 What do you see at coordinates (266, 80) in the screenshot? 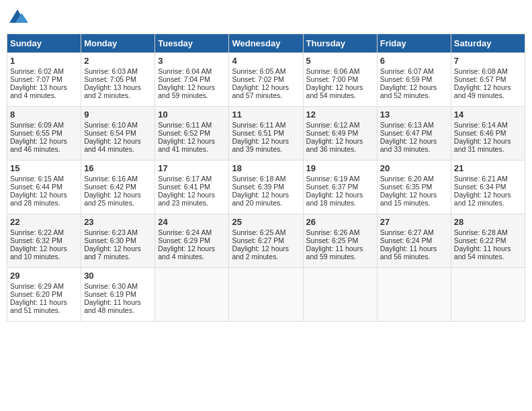
I see `calendar-week-row: 1 Sunrise: 6:02 AM Sunset: 7:07 PM Dayli…` at bounding box center [266, 80].